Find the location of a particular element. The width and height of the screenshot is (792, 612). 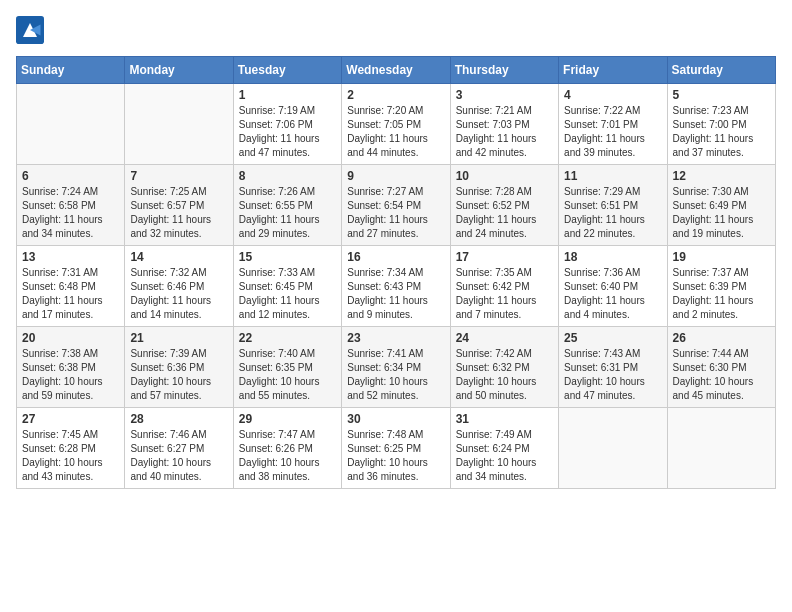

day-cell: 22Sunrise: 7:40 AM Sunset: 6:35 PM Dayli… is located at coordinates (287, 368).